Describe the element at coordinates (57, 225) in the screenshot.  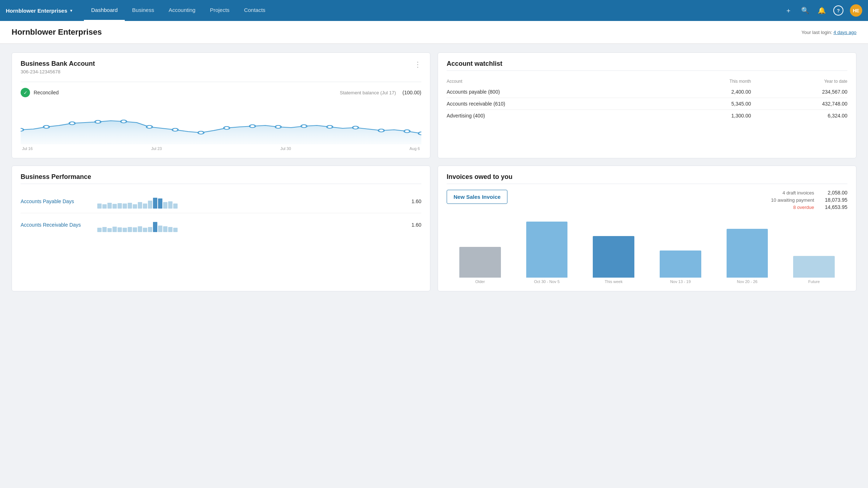
I see `perf-label-2: Accounts Receivable Days` at that location.